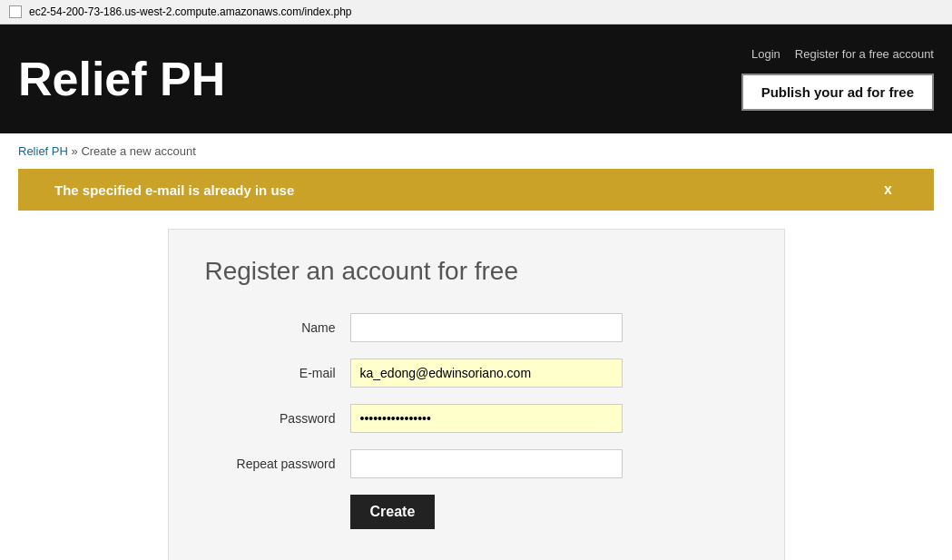 The image size is (952, 560). I want to click on breadcrumb-home-link: Relief PH, so click(44, 151).